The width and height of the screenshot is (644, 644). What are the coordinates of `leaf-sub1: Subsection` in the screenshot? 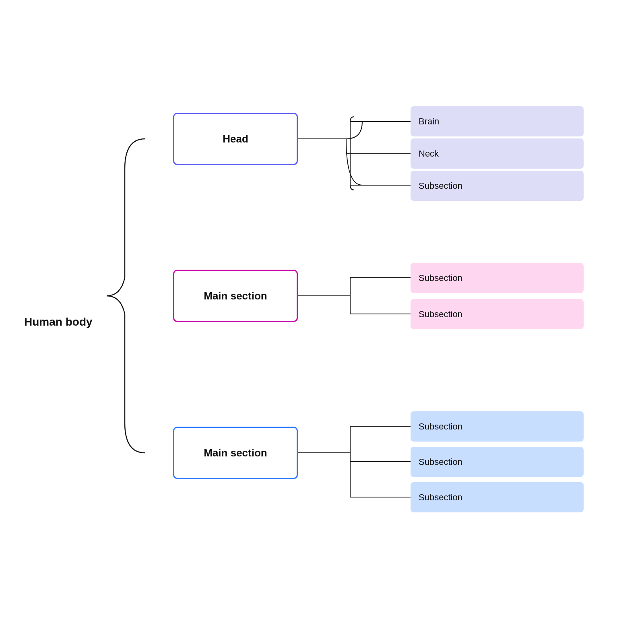 It's located at (497, 186).